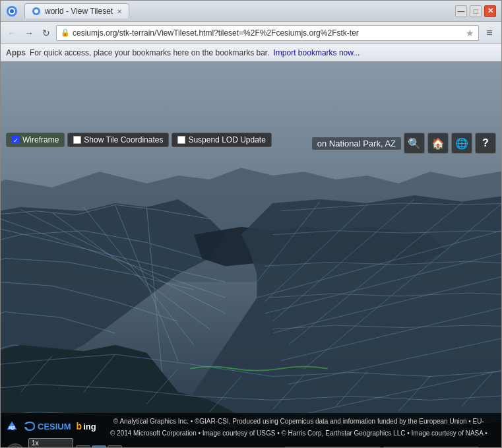 Image resolution: width=502 pixels, height=448 pixels. I want to click on globe-icon: 🌐, so click(462, 144).